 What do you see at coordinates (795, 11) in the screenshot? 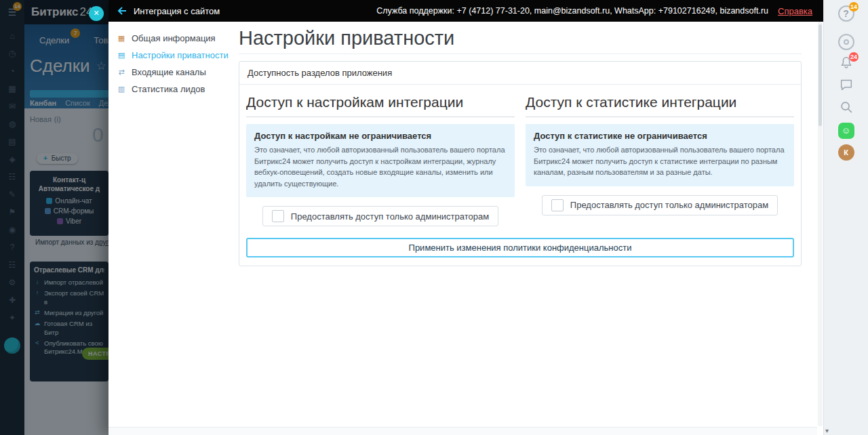
I see `help-link: Справка` at bounding box center [795, 11].